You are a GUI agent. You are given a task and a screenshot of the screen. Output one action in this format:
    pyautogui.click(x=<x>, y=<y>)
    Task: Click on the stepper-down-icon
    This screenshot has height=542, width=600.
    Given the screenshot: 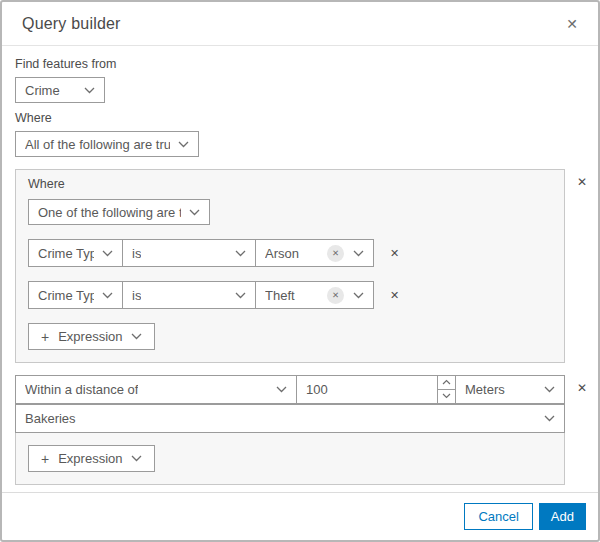 What is the action you would take?
    pyautogui.click(x=446, y=397)
    